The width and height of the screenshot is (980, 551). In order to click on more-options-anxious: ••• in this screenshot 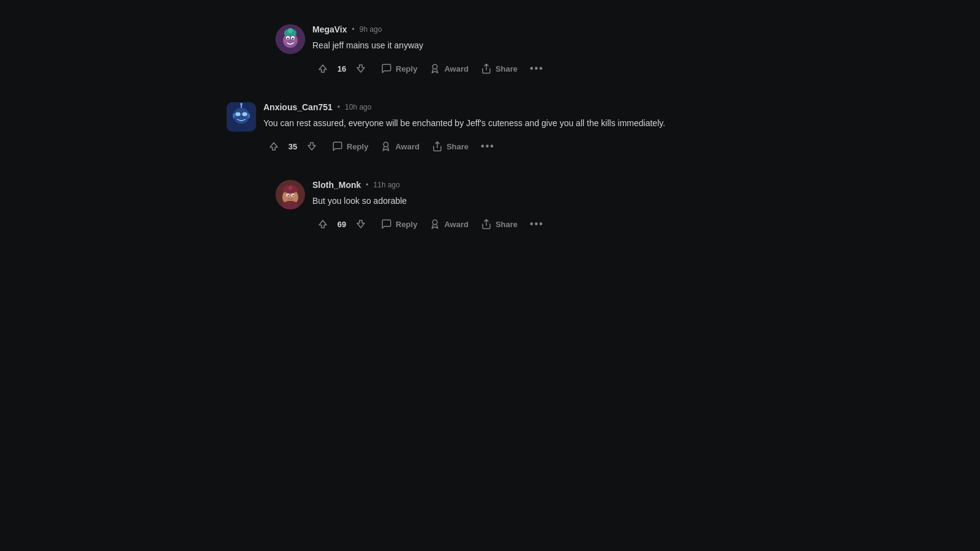, I will do `click(488, 146)`.